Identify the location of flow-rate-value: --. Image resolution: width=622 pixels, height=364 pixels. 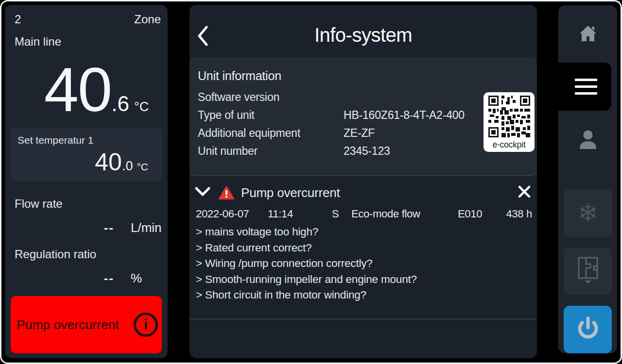
(59, 228).